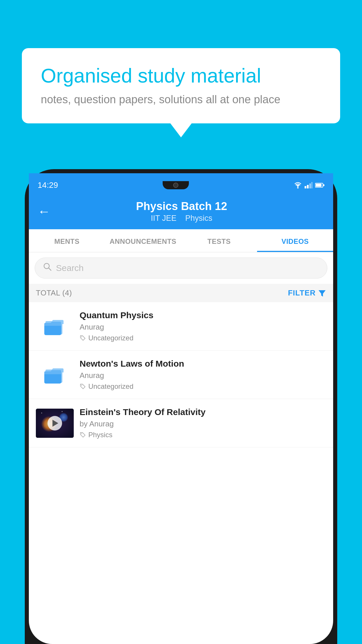 This screenshot has width=362, height=644. I want to click on status-bar: 14:29, so click(181, 183).